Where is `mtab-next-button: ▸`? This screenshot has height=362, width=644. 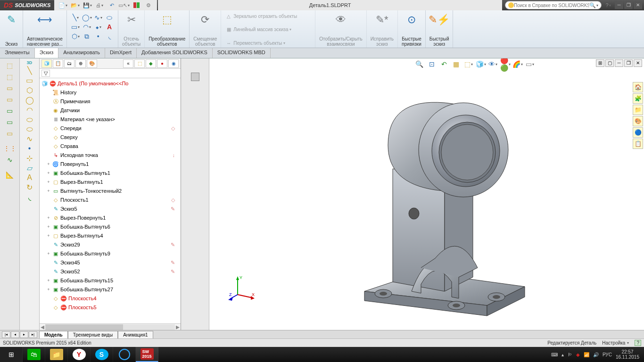
mtab-next-button: ▸ is located at coordinates (24, 335).